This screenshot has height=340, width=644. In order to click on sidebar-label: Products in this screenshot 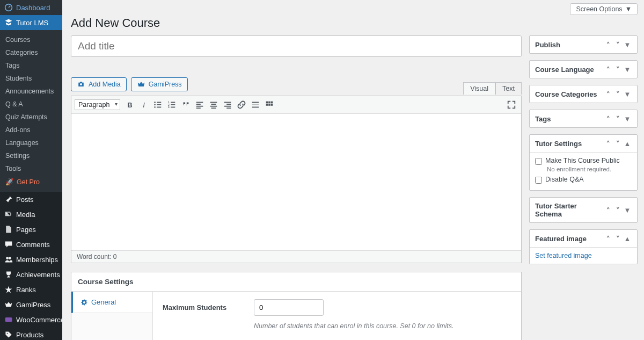, I will do `click(30, 335)`.